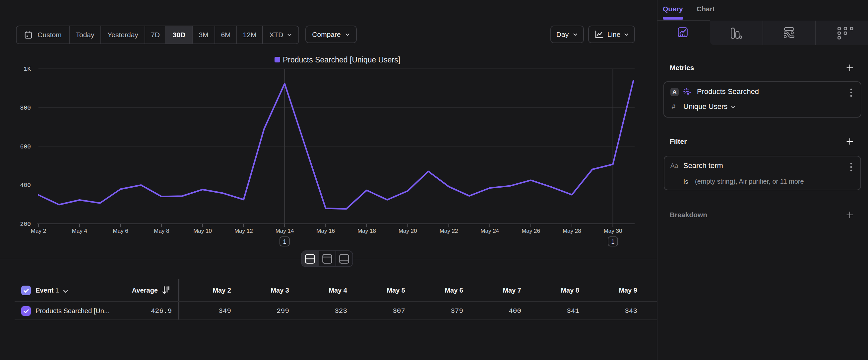 The height and width of the screenshot is (360, 868). I want to click on svg-text: May 2, so click(38, 231).